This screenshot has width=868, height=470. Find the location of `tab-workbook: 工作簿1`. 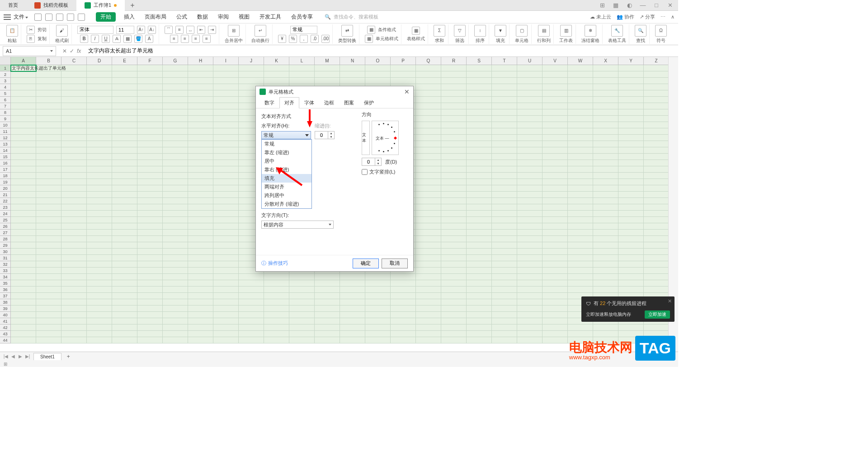

tab-workbook: 工作簿1 is located at coordinates (100, 5).